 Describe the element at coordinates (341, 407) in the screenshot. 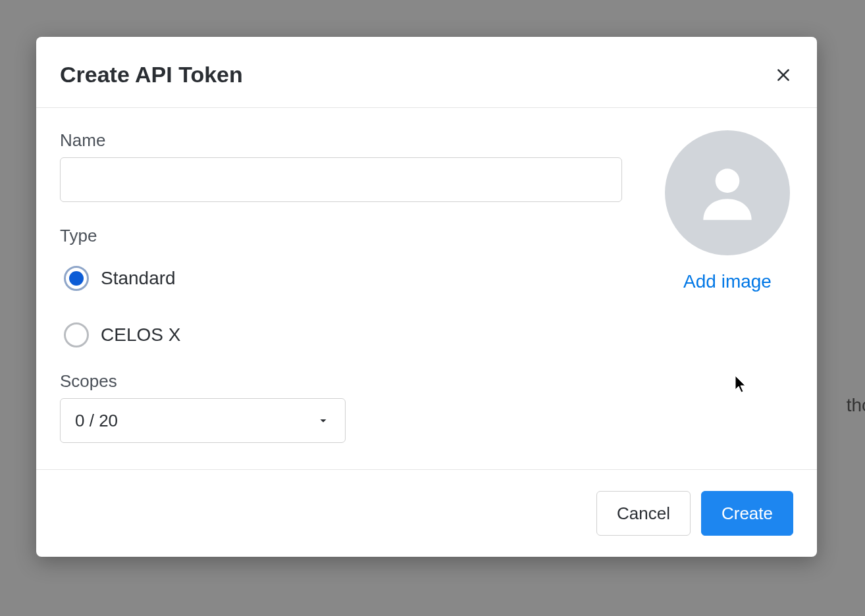

I see `scopes-field-group: Scopes 0 / 20` at that location.